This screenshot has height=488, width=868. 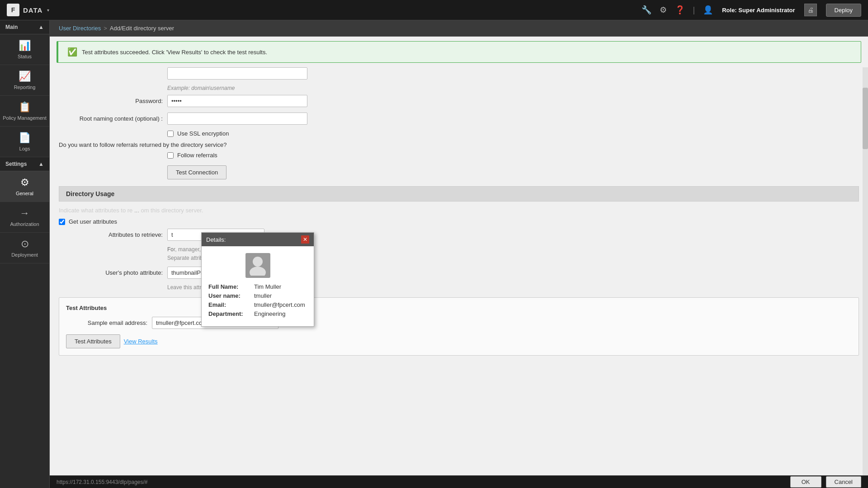 What do you see at coordinates (459, 211) in the screenshot?
I see `directory-usage-desc: Indicate what attributes to re ... om th…` at bounding box center [459, 211].